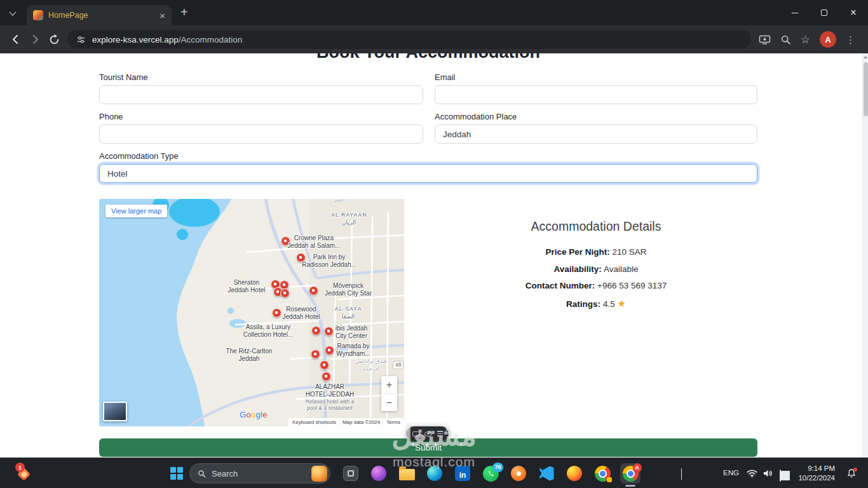 This screenshot has height=488, width=868. I want to click on forward-button, so click(35, 39).